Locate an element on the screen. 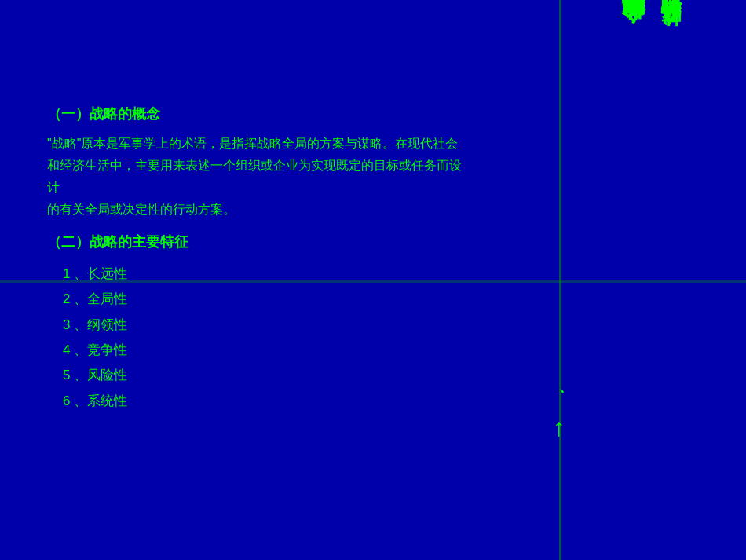 The image size is (746, 560). deco-bottom: ↑ is located at coordinates (559, 427).